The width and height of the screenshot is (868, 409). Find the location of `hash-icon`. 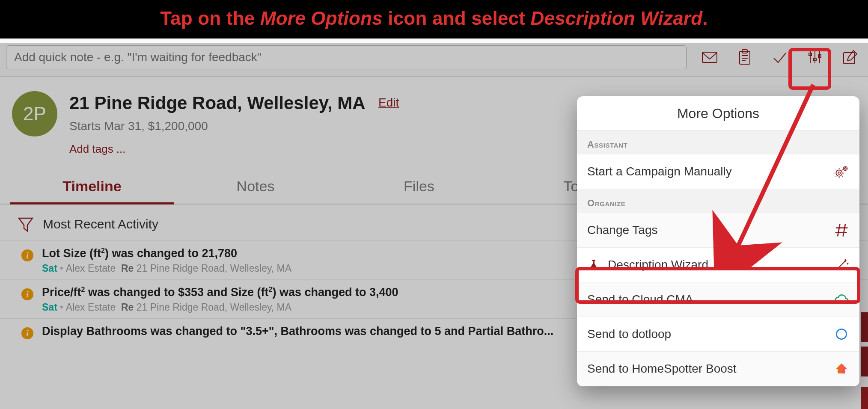

hash-icon is located at coordinates (841, 230).